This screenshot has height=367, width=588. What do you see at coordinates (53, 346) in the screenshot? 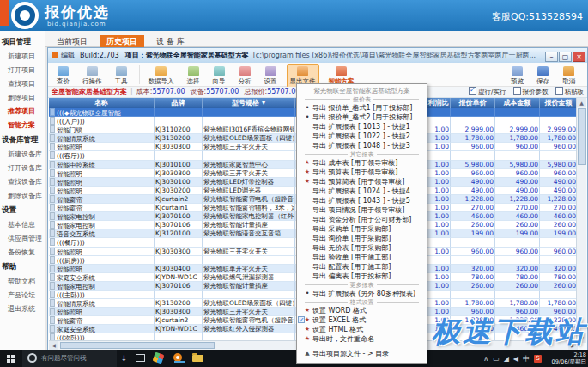
I see `scroll-left-icon: ◀` at bounding box center [53, 346].